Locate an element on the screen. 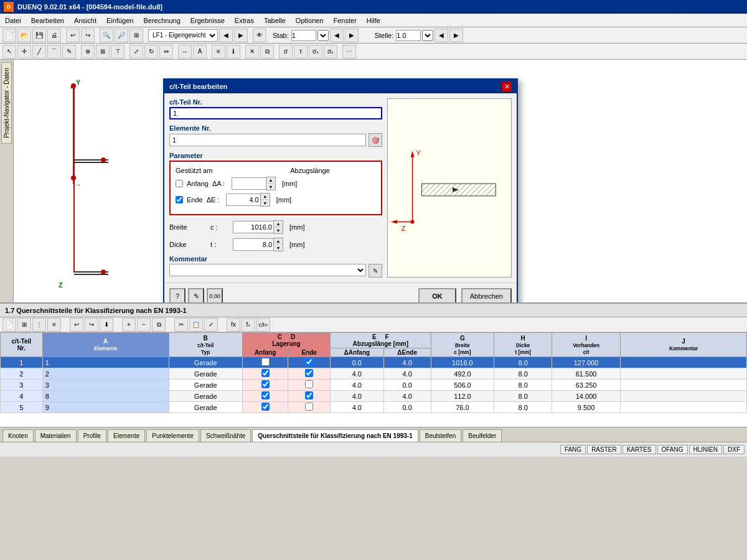 This screenshot has height=560, width=747. table-row: 11Gerade0.04.01016.08.0127.000 is located at coordinates (374, 363).